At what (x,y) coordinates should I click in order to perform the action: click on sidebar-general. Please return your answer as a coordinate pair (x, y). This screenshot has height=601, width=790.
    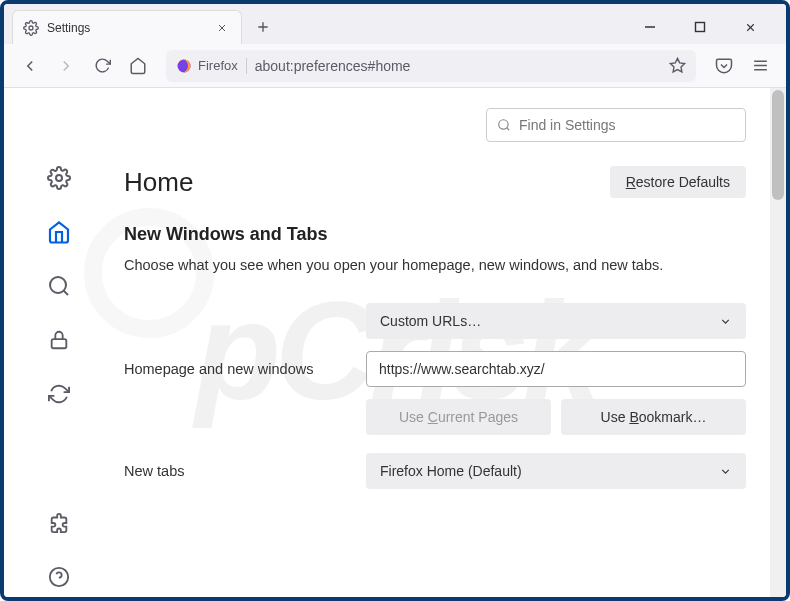
    Looking at the image, I should click on (59, 178).